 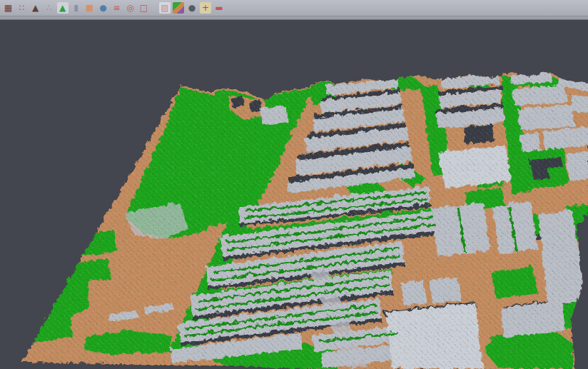 What do you see at coordinates (192, 8) in the screenshot?
I see `mesh-object-icon: ●` at bounding box center [192, 8].